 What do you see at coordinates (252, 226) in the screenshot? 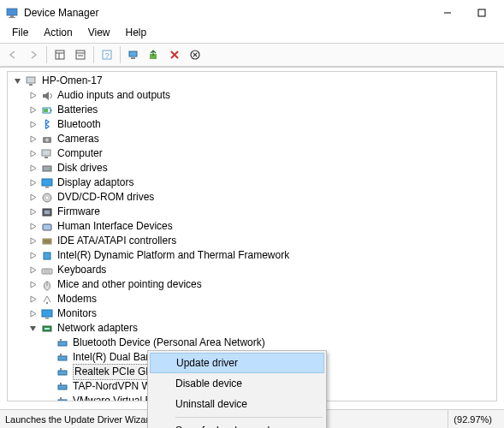
I see `tree-item: Human Interface Devices` at bounding box center [252, 226].